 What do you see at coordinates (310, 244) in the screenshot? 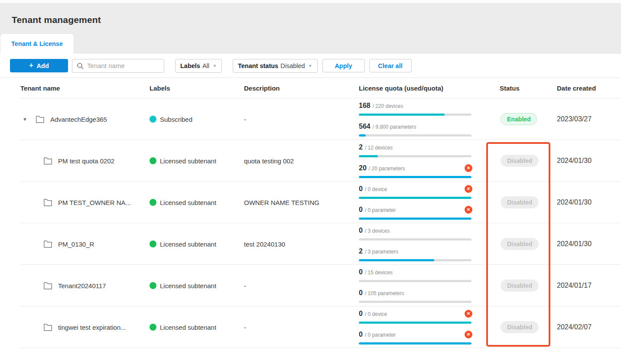
I see `table-row: ▼ PM_0130_R Licensed subtenant test 2024…` at bounding box center [310, 244].